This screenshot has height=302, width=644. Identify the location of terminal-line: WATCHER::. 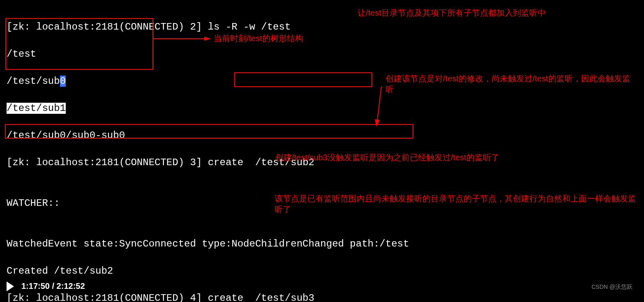
(325, 203).